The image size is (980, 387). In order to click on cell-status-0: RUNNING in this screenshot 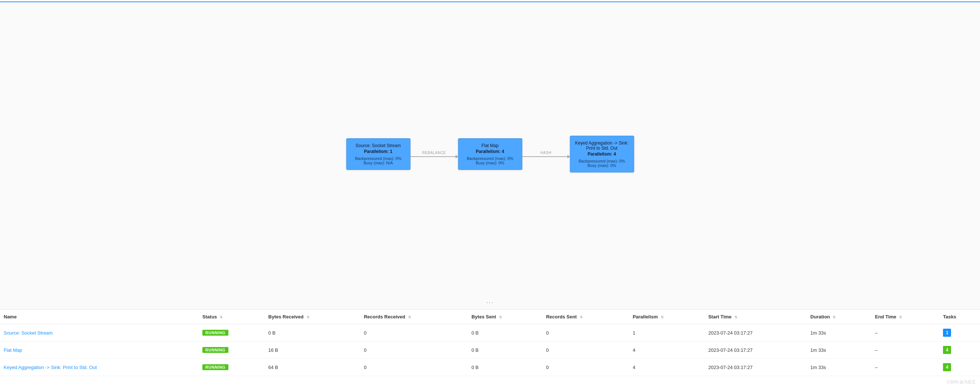, I will do `click(232, 333)`.